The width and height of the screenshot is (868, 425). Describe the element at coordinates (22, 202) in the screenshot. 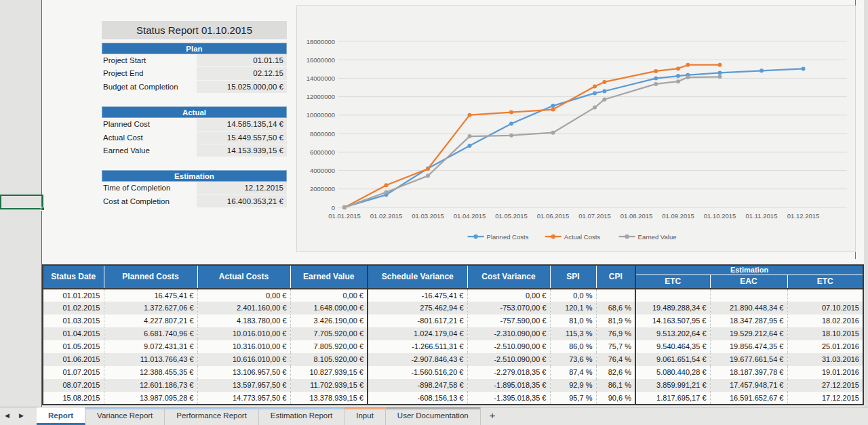

I see `selected-cell` at that location.